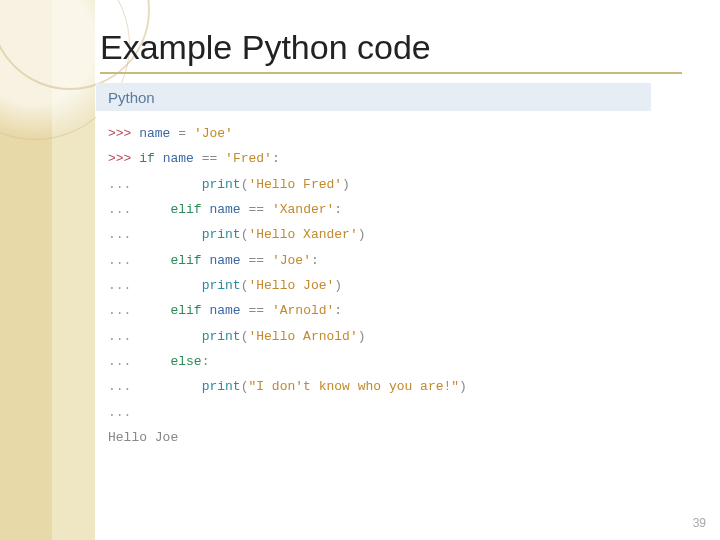 The image size is (720, 540). What do you see at coordinates (374, 97) in the screenshot?
I see `code-language-label: Python` at bounding box center [374, 97].